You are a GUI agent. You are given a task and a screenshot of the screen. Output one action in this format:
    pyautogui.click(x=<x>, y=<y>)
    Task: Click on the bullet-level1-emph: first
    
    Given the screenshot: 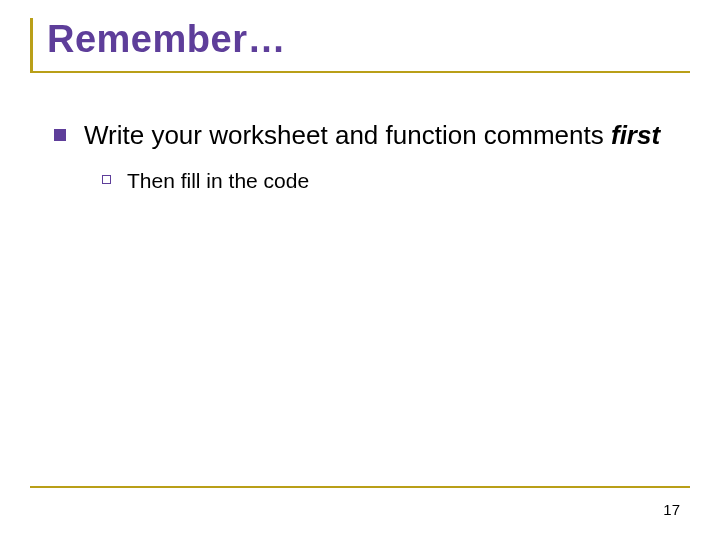 What is the action you would take?
    pyautogui.click(x=636, y=135)
    